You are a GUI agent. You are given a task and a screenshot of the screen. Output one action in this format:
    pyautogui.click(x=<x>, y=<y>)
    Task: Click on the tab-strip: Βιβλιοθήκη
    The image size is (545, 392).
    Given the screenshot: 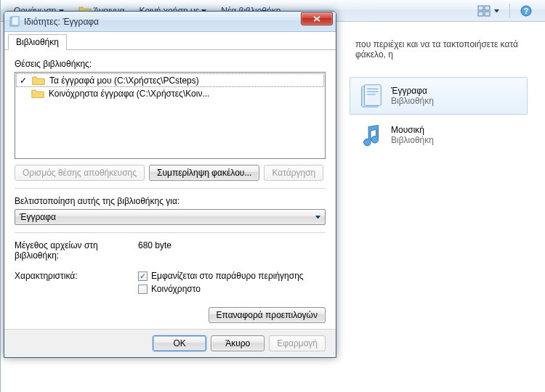 What is the action you would take?
    pyautogui.click(x=170, y=41)
    